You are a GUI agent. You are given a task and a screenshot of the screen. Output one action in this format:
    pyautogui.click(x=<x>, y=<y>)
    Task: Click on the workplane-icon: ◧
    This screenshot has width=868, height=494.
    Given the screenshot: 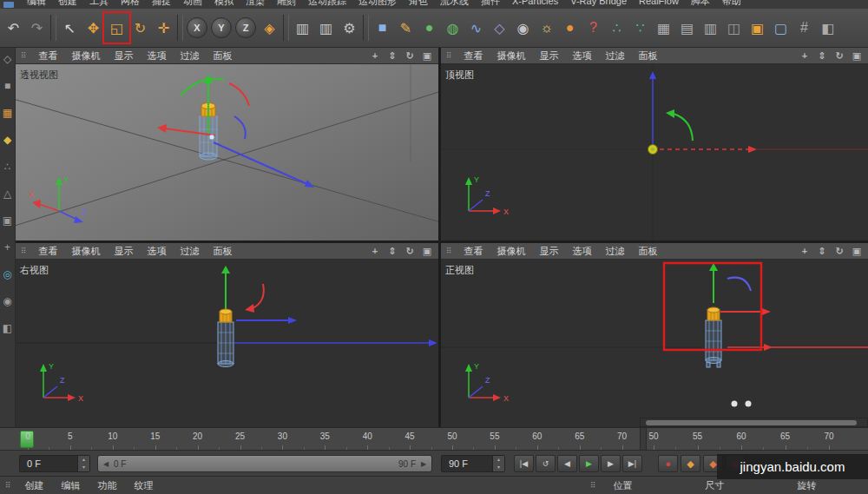 What is the action you would take?
    pyautogui.click(x=828, y=28)
    